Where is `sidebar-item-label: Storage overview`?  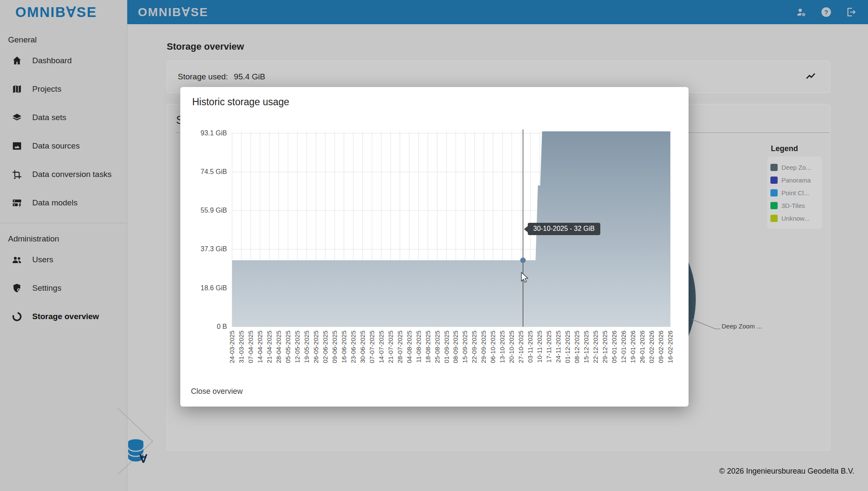
sidebar-item-label: Storage overview is located at coordinates (65, 317).